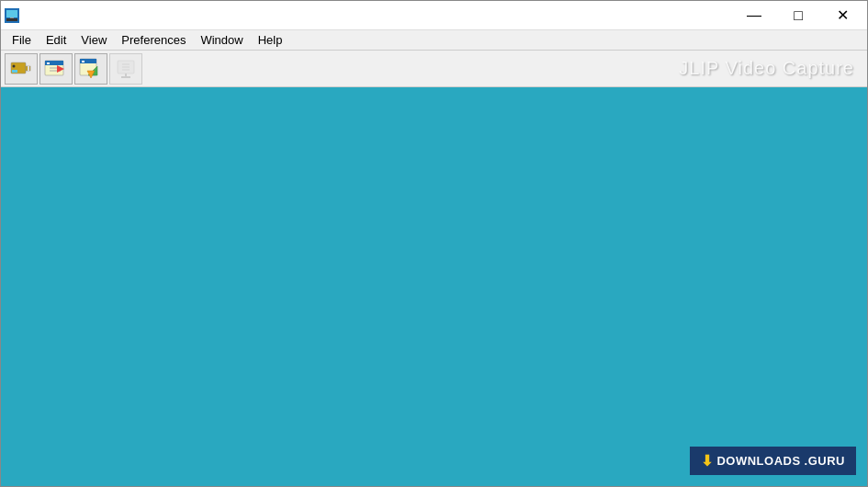 The image size is (868, 487). What do you see at coordinates (759, 461) in the screenshot?
I see `downloads-text: DOWNLOADS` at bounding box center [759, 461].